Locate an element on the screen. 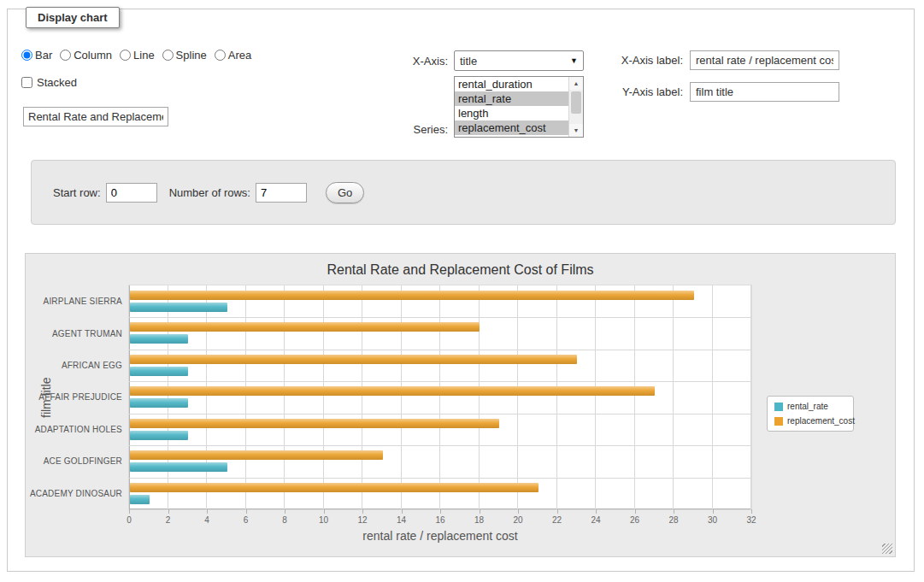 The height and width of the screenshot is (582, 924). x-tick-label: 20 is located at coordinates (518, 520).